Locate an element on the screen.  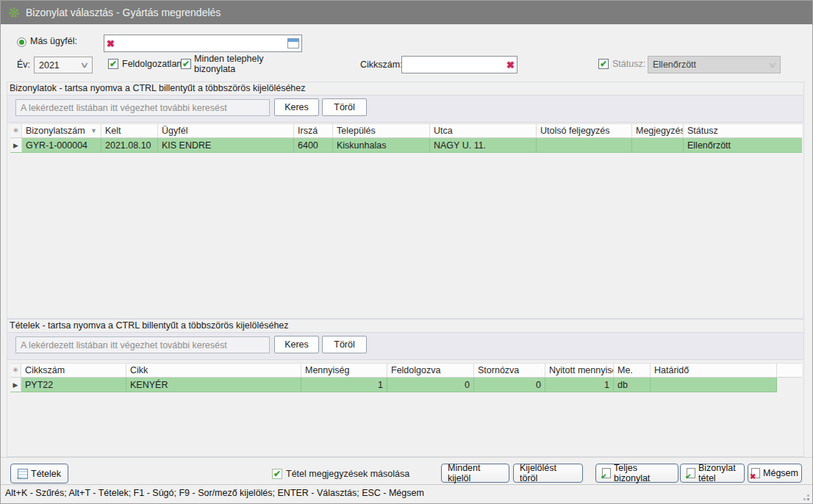
cell-statusz: Ellenőrzött is located at coordinates (742, 145).